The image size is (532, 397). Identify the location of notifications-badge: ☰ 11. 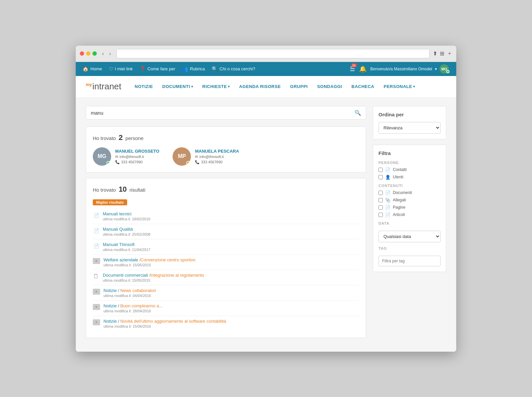
(352, 69).